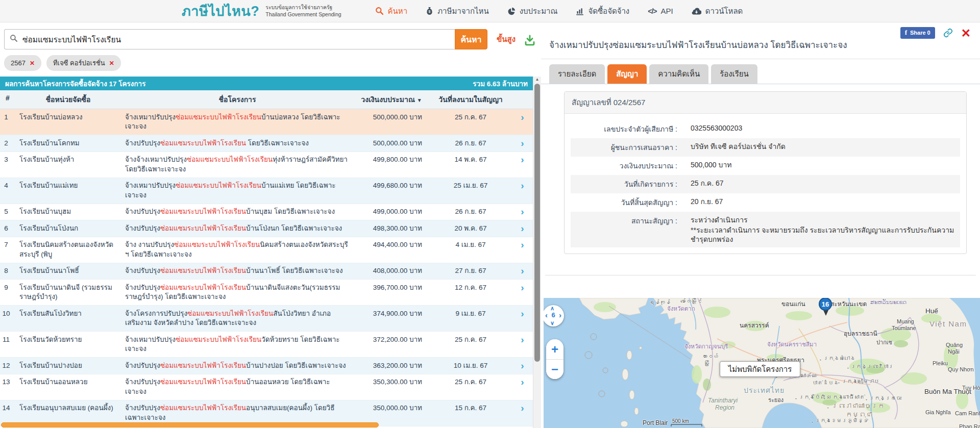 This screenshot has height=428, width=980. What do you see at coordinates (76, 84) in the screenshot?
I see `results-count-label: ผลการค้นหาโครงการจัดซื้อจัดจ้าง 17 โครงก…` at bounding box center [76, 84].